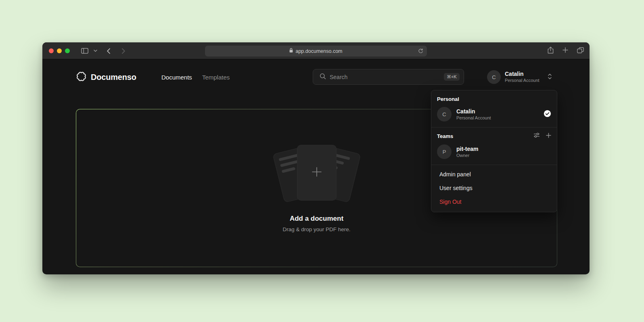  I want to click on url-text: app.documenso.com, so click(319, 51).